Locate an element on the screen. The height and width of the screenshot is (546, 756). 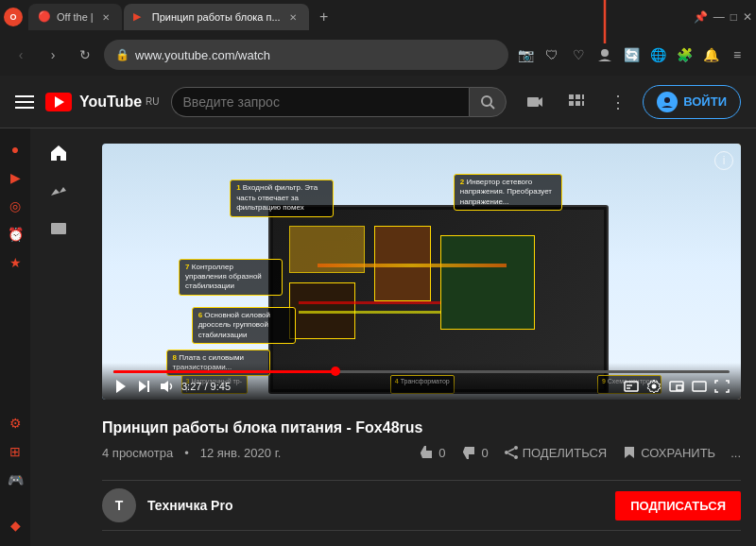
info-badge: i is located at coordinates (724, 161).